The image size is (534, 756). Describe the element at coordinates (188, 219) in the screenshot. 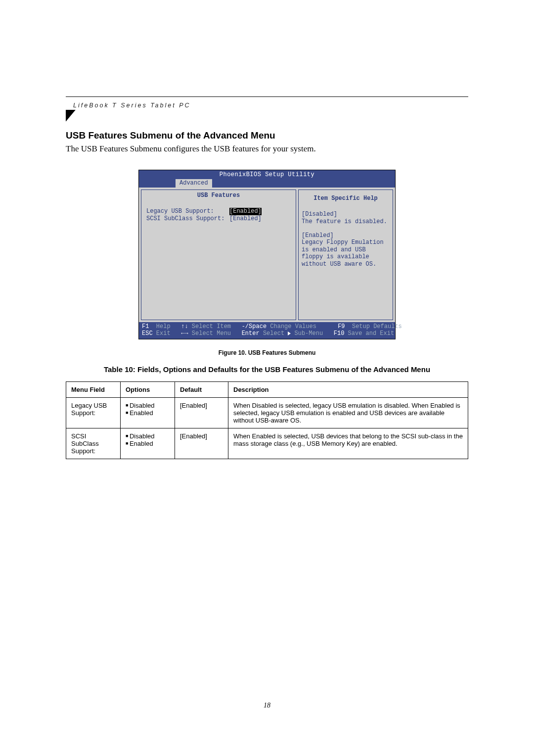

I see `bios-setting-label: SCSI SubClass Support:` at that location.